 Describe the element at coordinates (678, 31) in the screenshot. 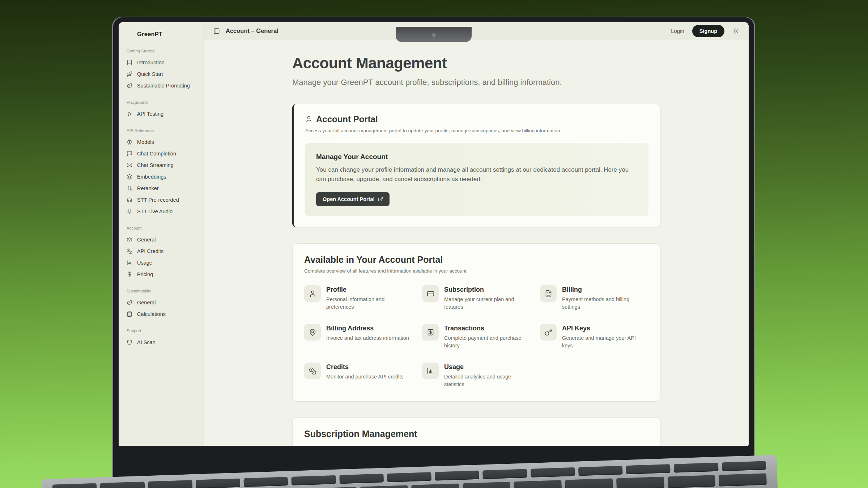

I see `login-link: Login` at that location.